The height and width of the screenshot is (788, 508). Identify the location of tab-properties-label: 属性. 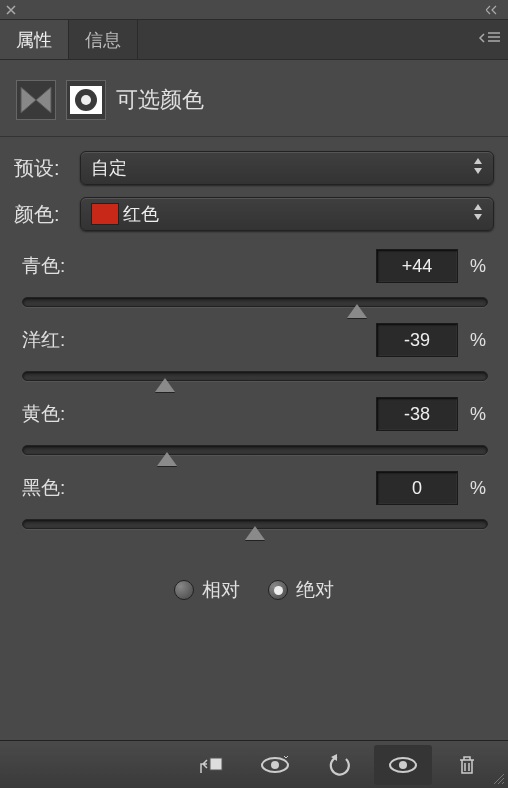
(34, 40).